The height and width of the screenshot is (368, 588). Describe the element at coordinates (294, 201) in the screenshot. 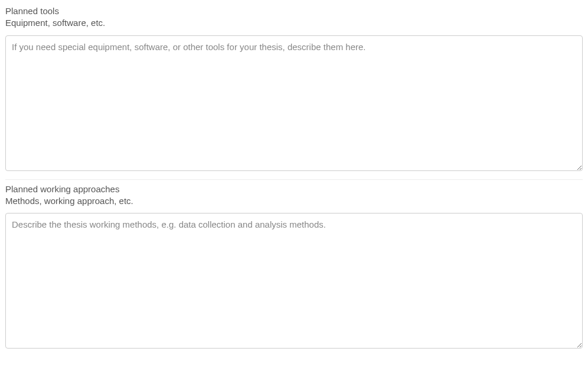

I see `planned-approaches-sublabel: Methods, working approach, etc.` at that location.